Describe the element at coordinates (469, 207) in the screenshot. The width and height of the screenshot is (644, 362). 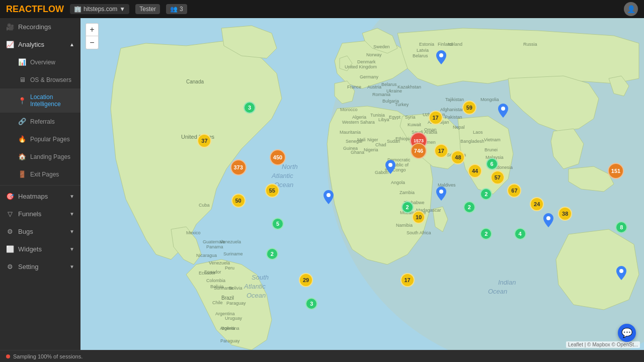
I see `cluster-c28: 2` at that location.